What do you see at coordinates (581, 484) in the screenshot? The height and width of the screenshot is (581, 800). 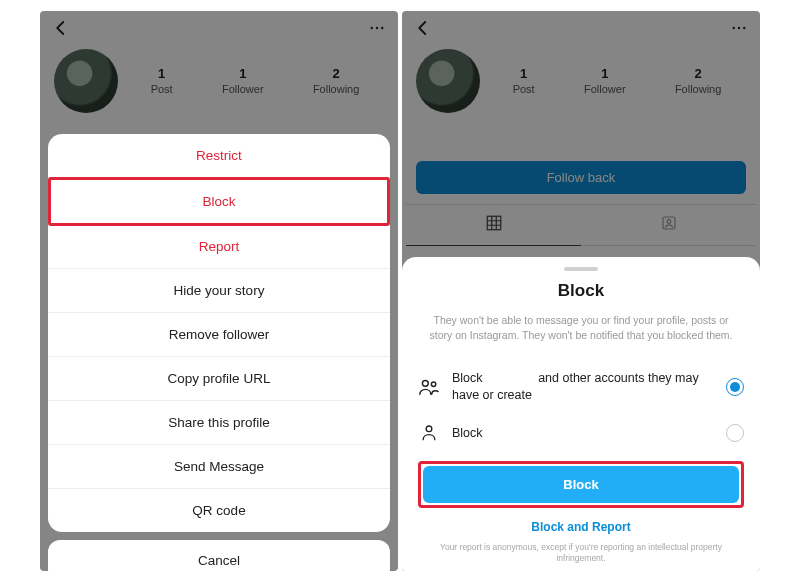 I see `block-button-highlight: Block` at bounding box center [581, 484].